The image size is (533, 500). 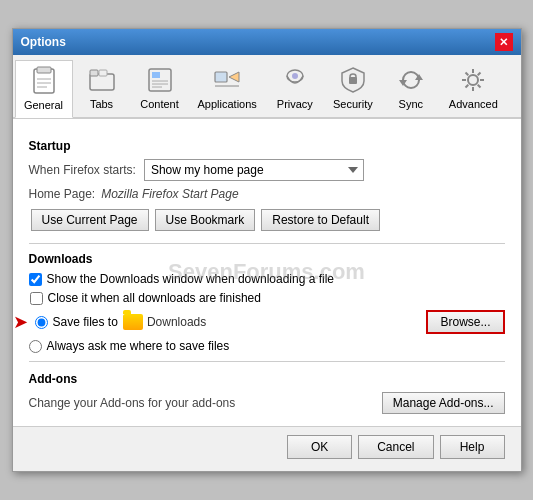 I want to click on tab-label-privacy: Privacy, so click(x=295, y=104).